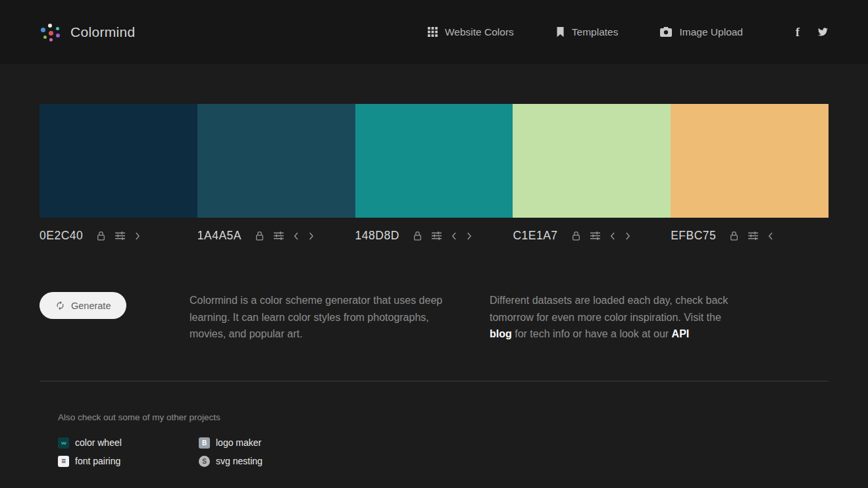 Image resolution: width=868 pixels, height=488 pixels. What do you see at coordinates (128, 462) in the screenshot?
I see `project-font-pairing: ≡ font pairing` at bounding box center [128, 462].